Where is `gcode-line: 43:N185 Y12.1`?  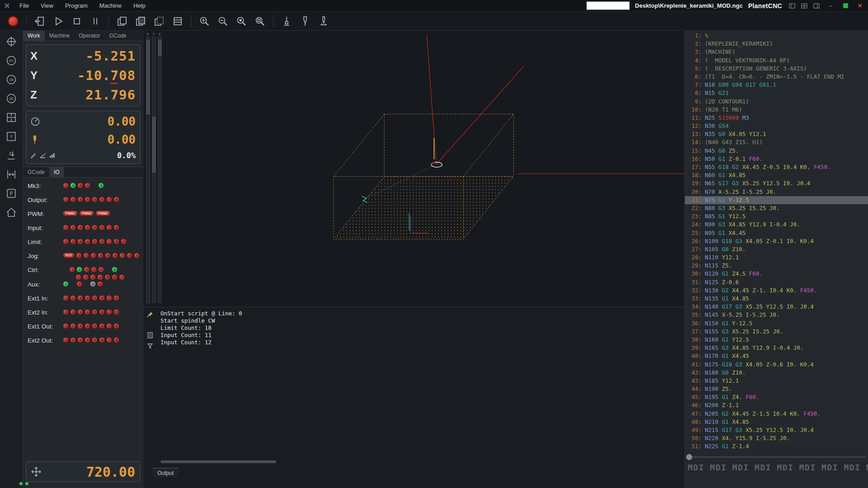 gcode-line: 43:N185 Y12.1 is located at coordinates (777, 381).